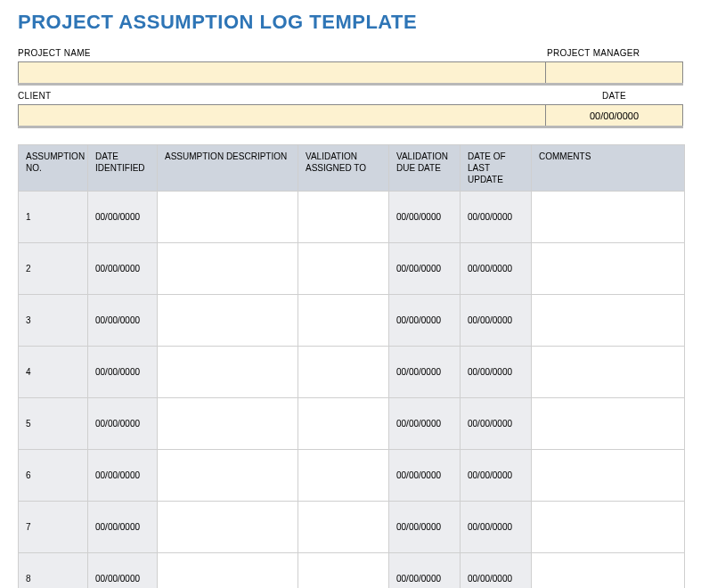 The width and height of the screenshot is (701, 588). I want to click on project-name-label: PROJECT NAME, so click(281, 53).